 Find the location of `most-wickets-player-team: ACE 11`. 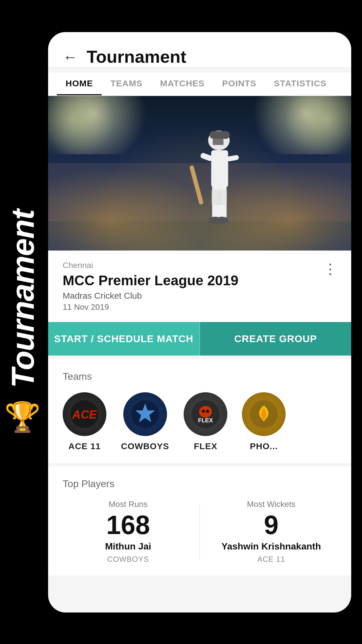

most-wickets-player-team: ACE 11 is located at coordinates (271, 559).